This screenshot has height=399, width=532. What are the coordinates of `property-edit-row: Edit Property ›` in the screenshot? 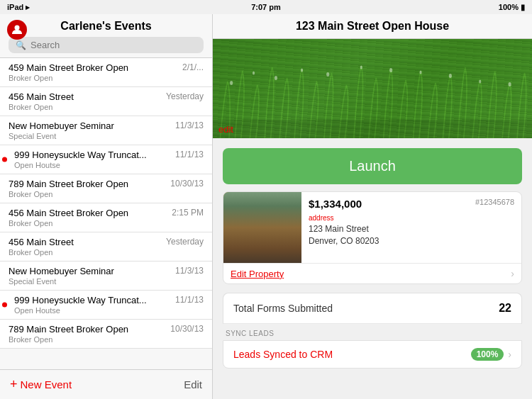 It's located at (372, 274).